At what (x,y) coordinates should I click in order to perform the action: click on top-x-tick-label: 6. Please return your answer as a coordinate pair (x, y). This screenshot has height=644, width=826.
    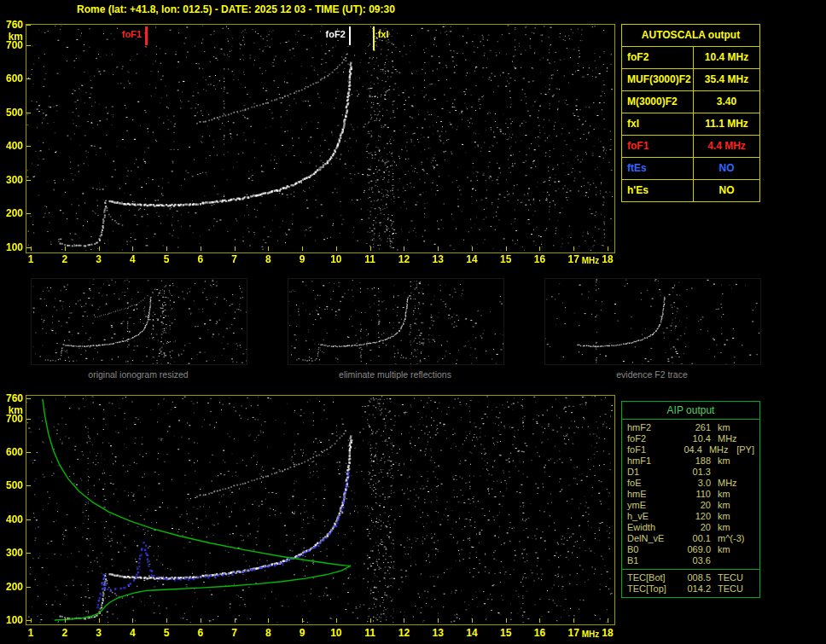
    Looking at the image, I should click on (201, 259).